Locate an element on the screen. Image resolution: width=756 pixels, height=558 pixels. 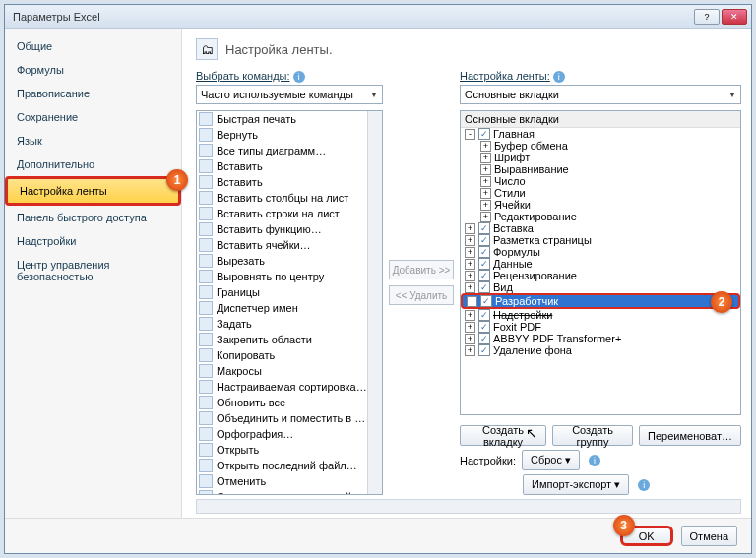
sidebar-item: Общие is located at coordinates (93, 46).